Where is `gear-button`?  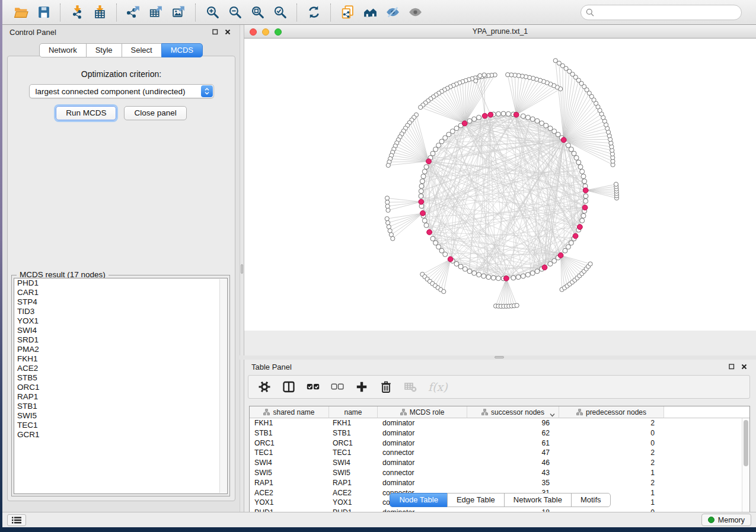
gear-button is located at coordinates (264, 387).